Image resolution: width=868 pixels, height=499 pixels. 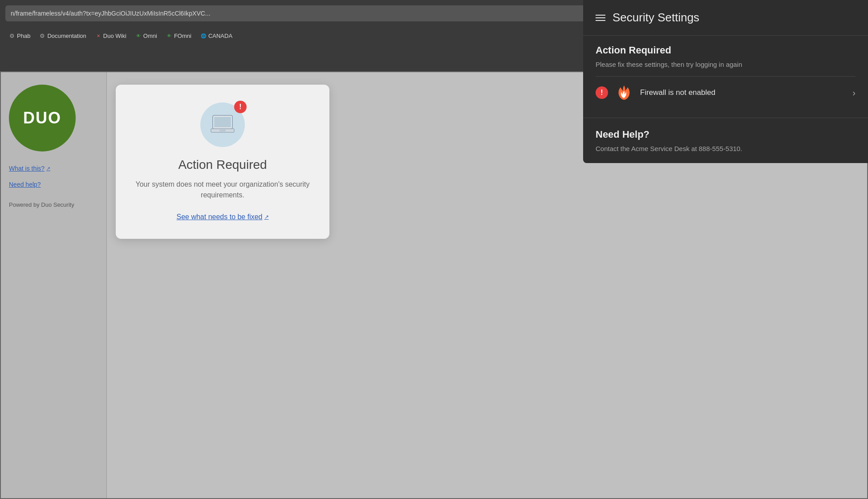 I want to click on what-is-this-link: What is this? ↗, so click(x=53, y=168).